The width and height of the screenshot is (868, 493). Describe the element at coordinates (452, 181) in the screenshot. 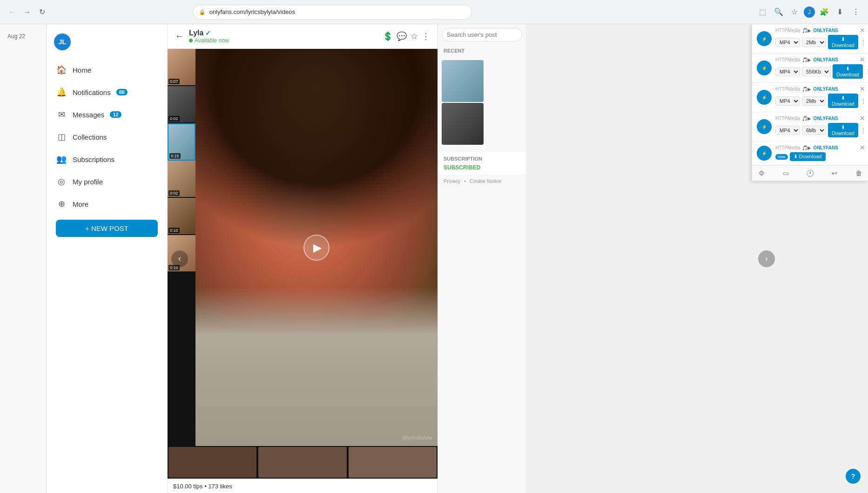

I see `privacy-link: Privacy` at that location.